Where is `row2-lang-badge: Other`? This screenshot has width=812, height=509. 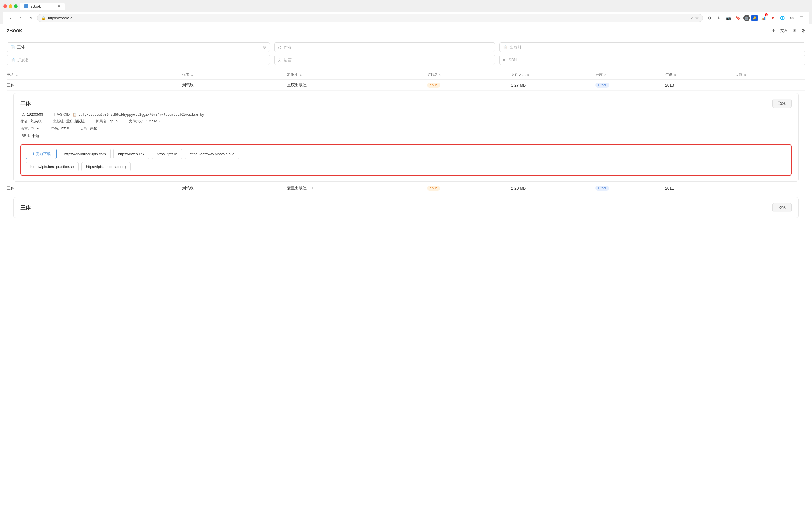 row2-lang-badge: Other is located at coordinates (602, 189).